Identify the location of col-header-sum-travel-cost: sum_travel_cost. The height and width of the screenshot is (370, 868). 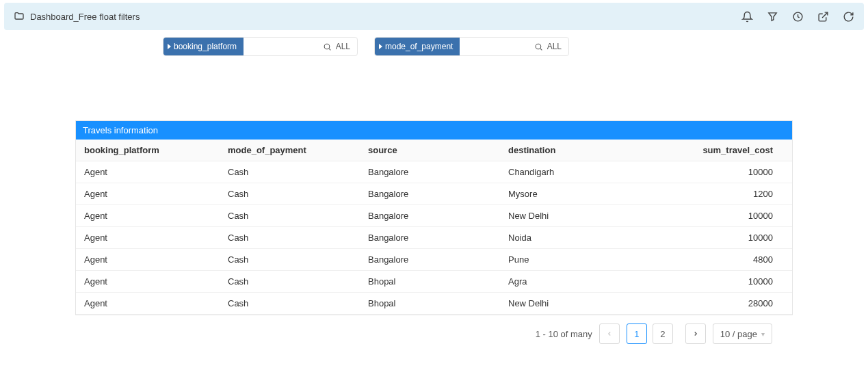
(714, 150).